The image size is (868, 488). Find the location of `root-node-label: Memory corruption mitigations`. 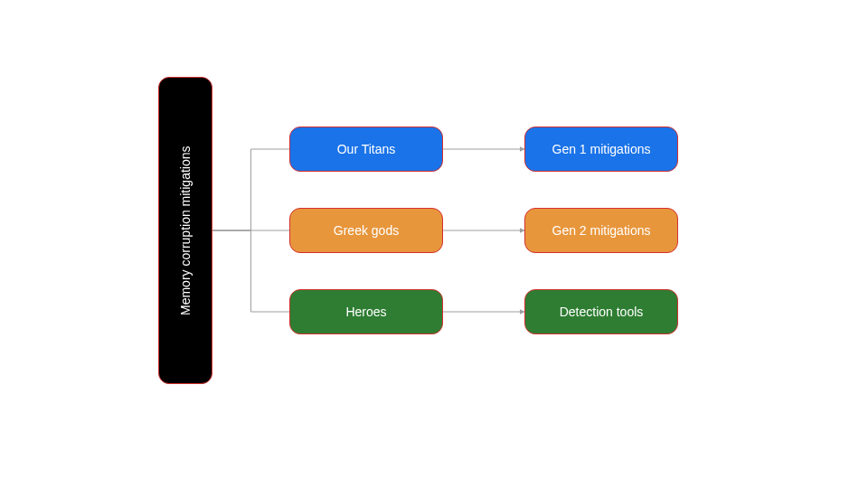

root-node-label: Memory corruption mitigations is located at coordinates (185, 230).